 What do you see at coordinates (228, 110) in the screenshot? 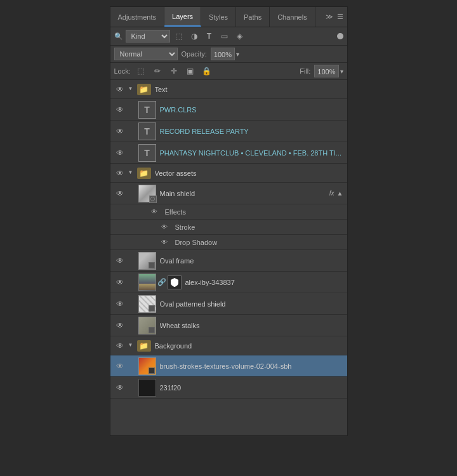
I see `layer-row-pwr-clrs: 👁 T PWR.CLRS` at bounding box center [228, 110].